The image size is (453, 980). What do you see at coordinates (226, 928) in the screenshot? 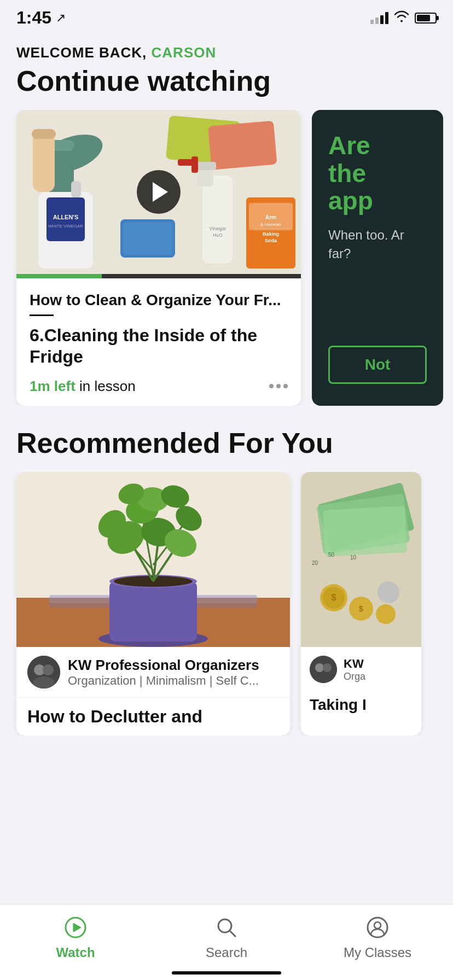
I see `search-icon` at bounding box center [226, 928].